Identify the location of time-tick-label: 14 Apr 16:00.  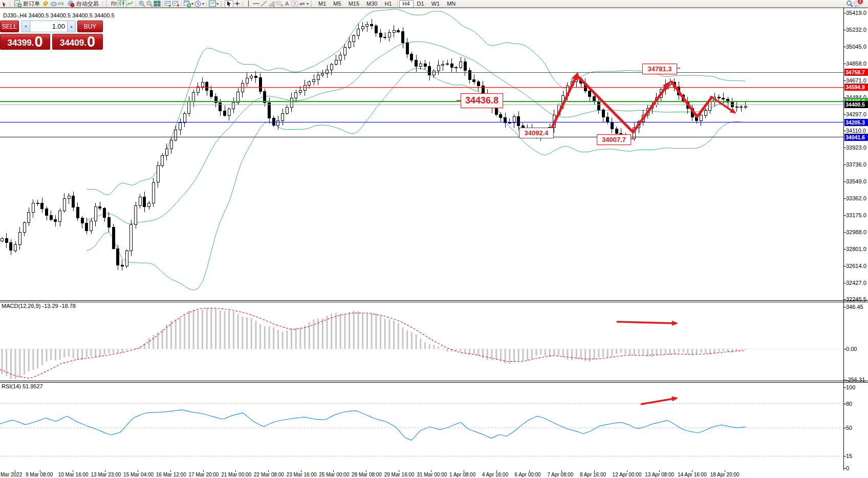
(692, 474).